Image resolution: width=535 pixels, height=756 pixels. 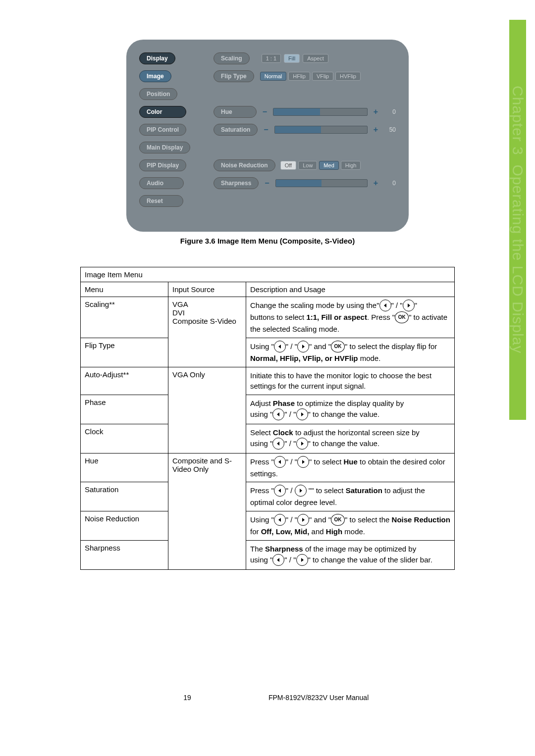 I want to click on col-input: Input Source, so click(x=207, y=290).